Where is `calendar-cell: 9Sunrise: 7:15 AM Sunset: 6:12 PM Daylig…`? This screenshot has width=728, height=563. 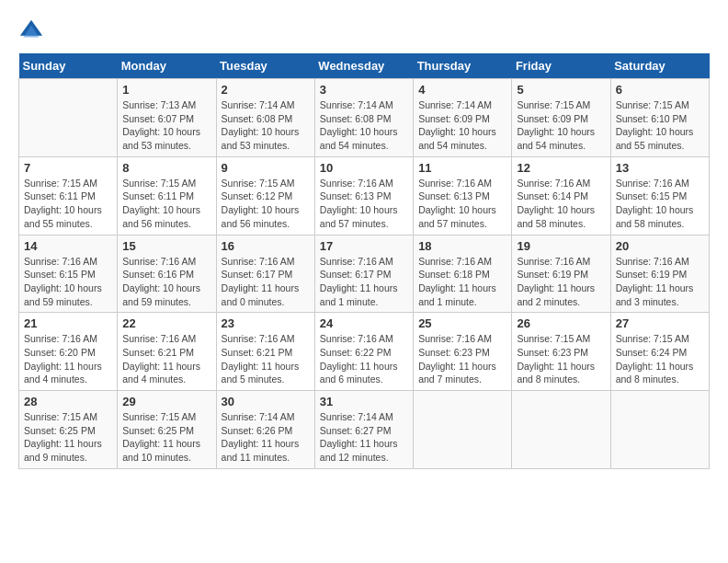
calendar-cell: 9Sunrise: 7:15 AM Sunset: 6:12 PM Daylig… is located at coordinates (265, 195).